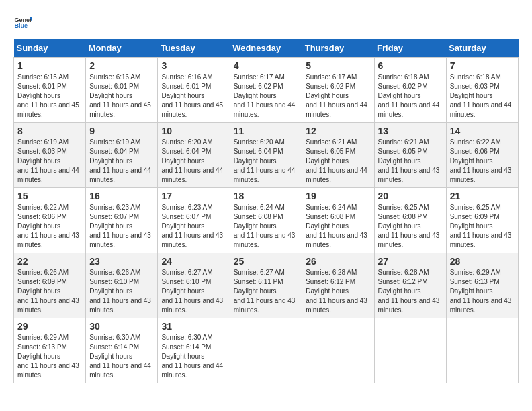  What do you see at coordinates (122, 196) in the screenshot?
I see `day-number: 16` at bounding box center [122, 196].